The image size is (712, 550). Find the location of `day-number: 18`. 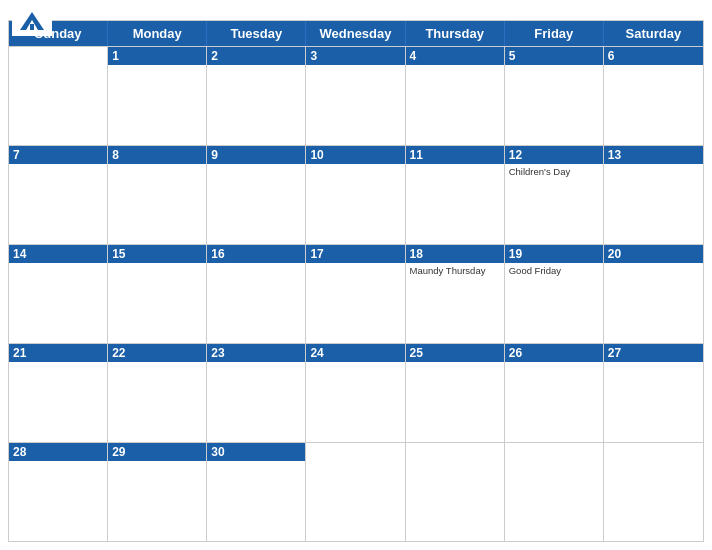

day-number: 18 is located at coordinates (455, 254).